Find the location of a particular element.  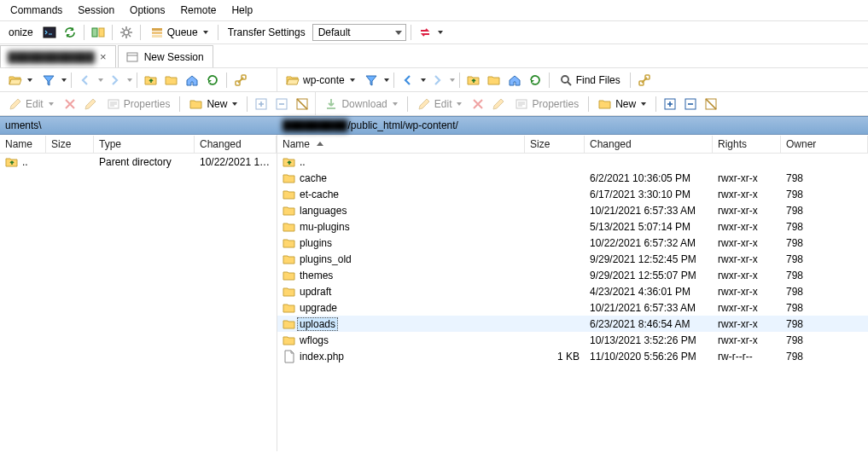

path-bar-right: █████████/public_html/wp-content/ is located at coordinates (573, 125).